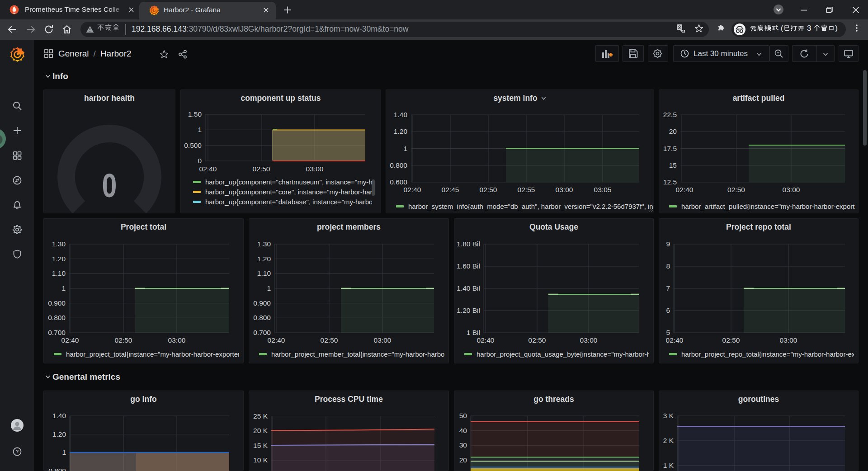 The image size is (868, 471). What do you see at coordinates (670, 148) in the screenshot?
I see `svg-text: 17.5` at bounding box center [670, 148].